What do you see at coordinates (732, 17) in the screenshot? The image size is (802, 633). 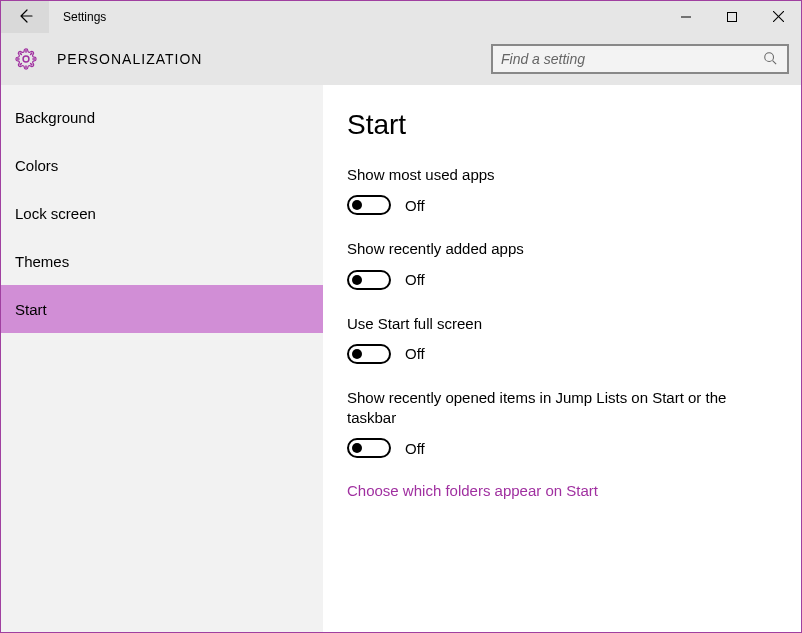 I see `window-controls` at bounding box center [732, 17].